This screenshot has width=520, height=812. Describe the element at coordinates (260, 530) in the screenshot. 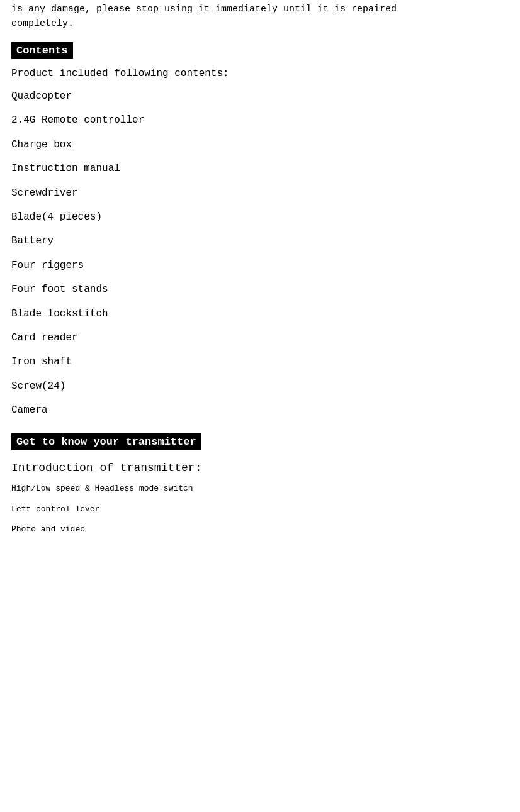

I see `transmitter-list-item: Photo and video` at that location.